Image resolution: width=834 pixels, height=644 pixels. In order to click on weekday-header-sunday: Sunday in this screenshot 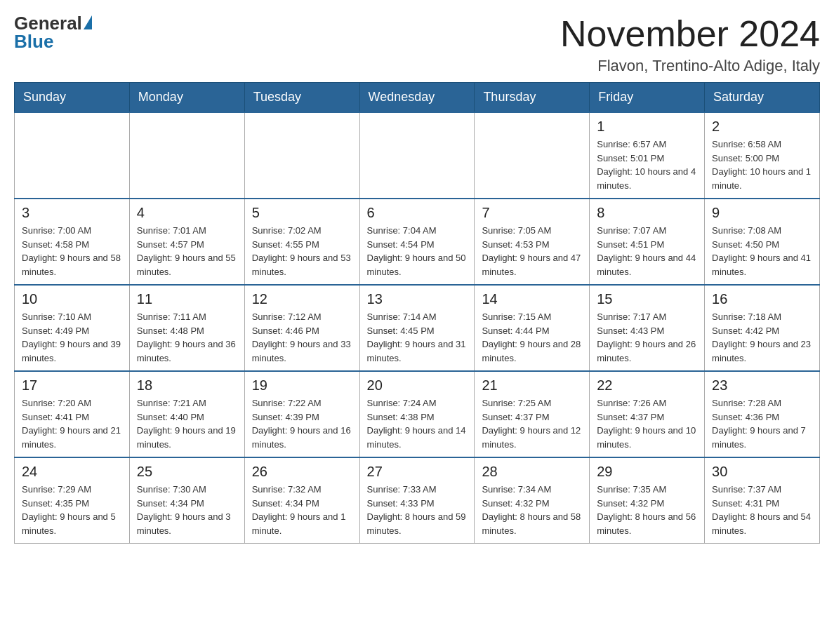, I will do `click(72, 98)`.